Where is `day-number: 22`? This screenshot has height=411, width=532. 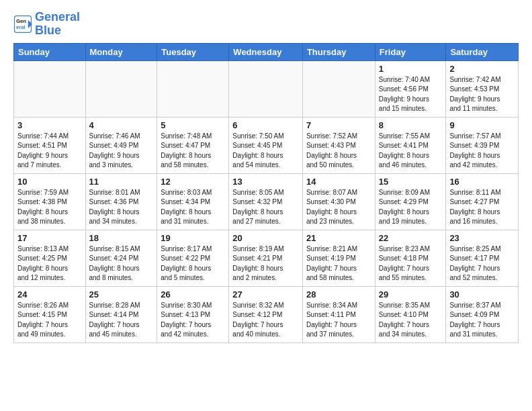
day-number: 22 is located at coordinates (411, 238).